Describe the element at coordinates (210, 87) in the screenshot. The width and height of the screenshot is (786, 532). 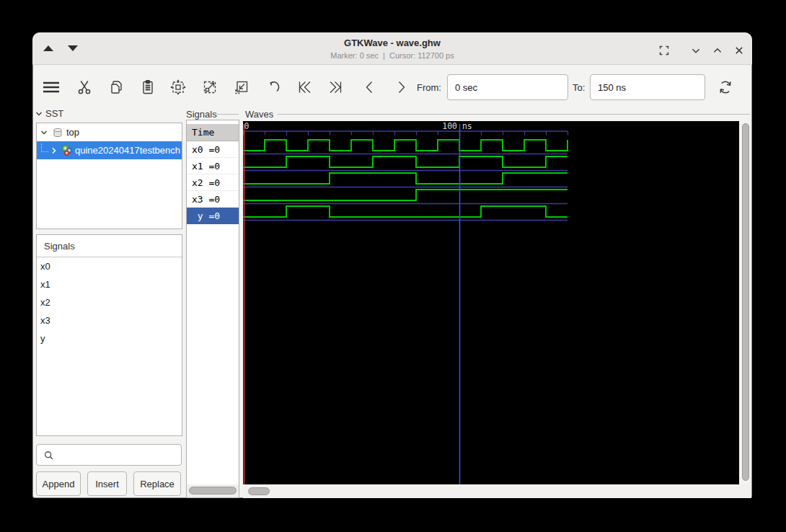
I see `zoom-in-icon` at that location.